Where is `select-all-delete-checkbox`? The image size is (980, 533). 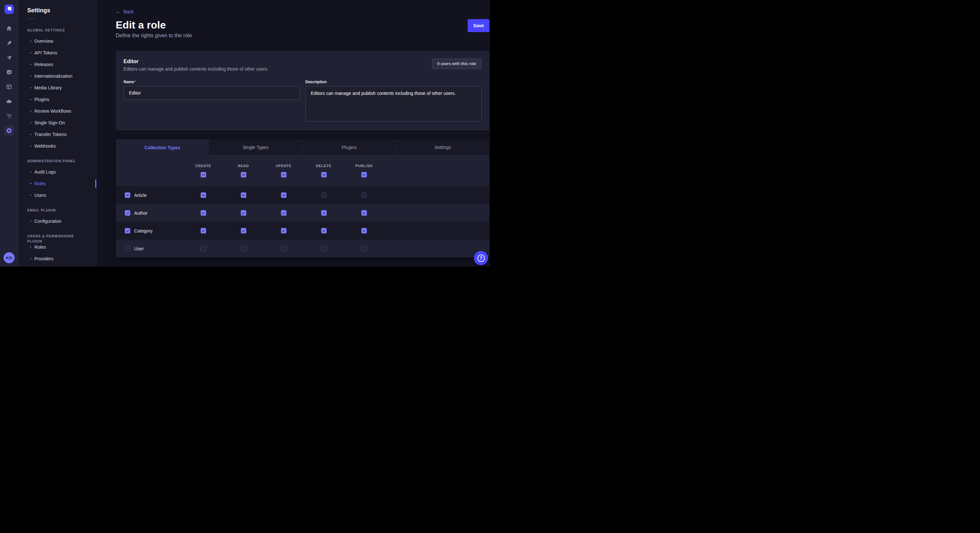
select-all-delete-checkbox is located at coordinates (324, 175).